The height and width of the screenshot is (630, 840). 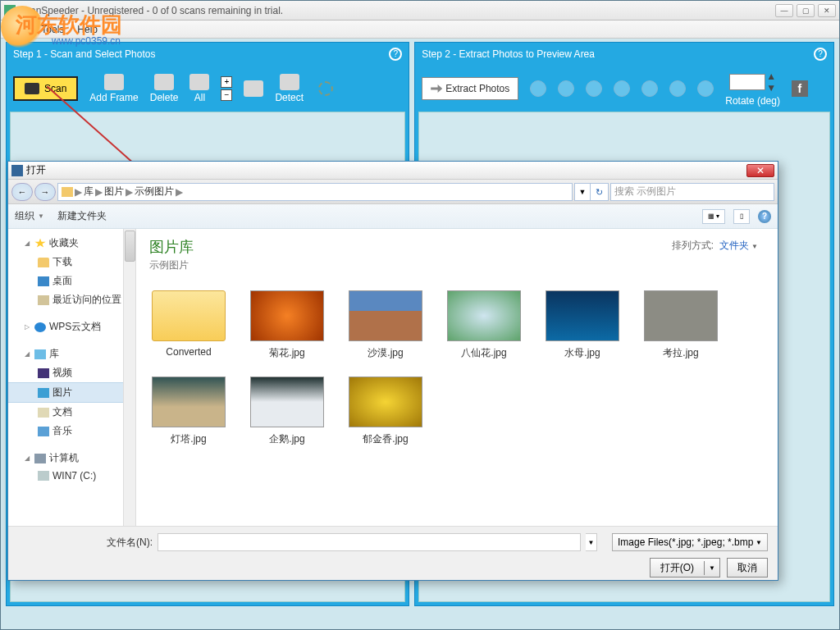 I want to click on window-title: ScanSpeeder - Unregistered - 0 of 0 scan…, so click(x=397, y=11).